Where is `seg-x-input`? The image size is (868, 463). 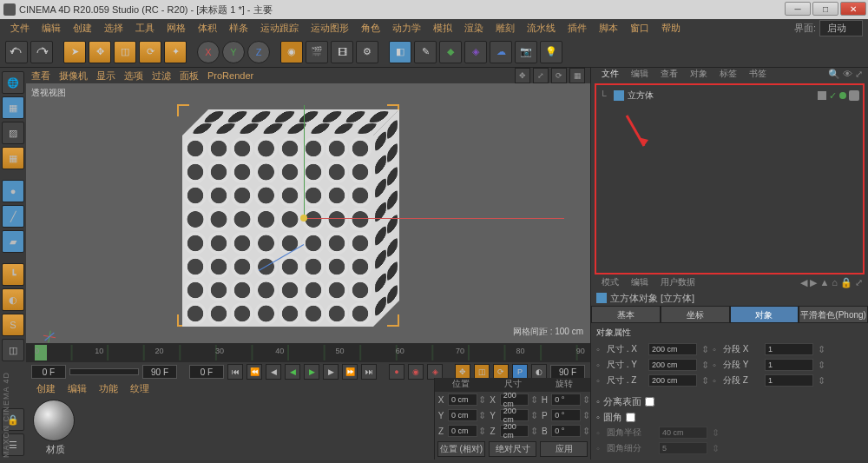 seg-x-input is located at coordinates (789, 349).